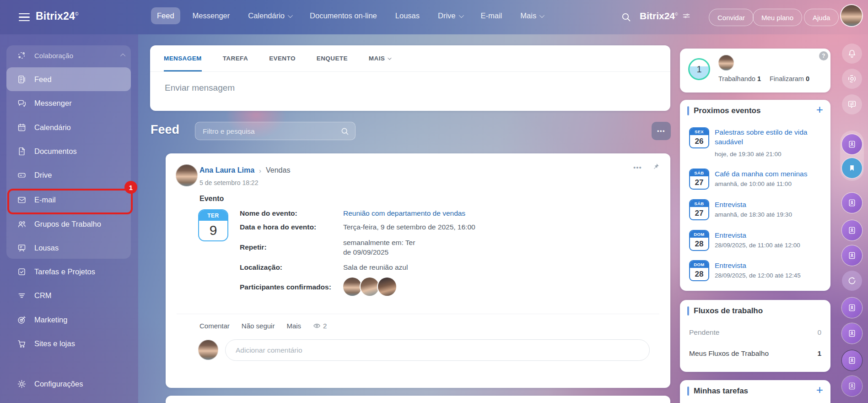 Image resolution: width=868 pixels, height=403 pixels. I want to click on event-date-badge: TER 9, so click(213, 225).